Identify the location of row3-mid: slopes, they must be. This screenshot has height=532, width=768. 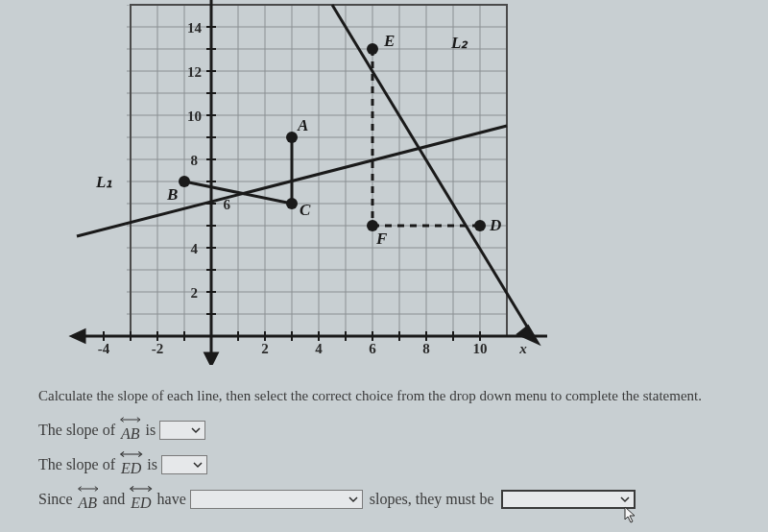
(432, 499).